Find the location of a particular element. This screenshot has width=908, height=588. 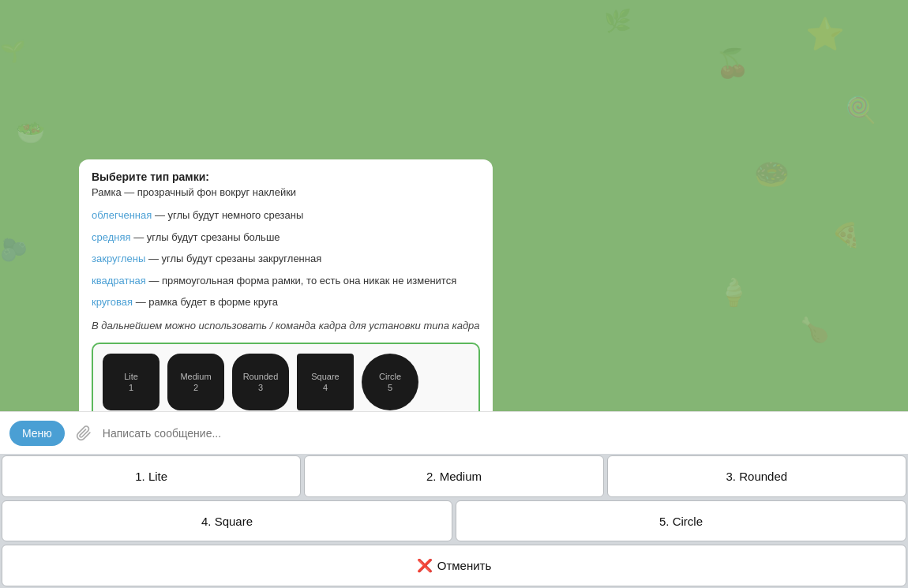

sticker-medium: Medium 2 is located at coordinates (196, 382).